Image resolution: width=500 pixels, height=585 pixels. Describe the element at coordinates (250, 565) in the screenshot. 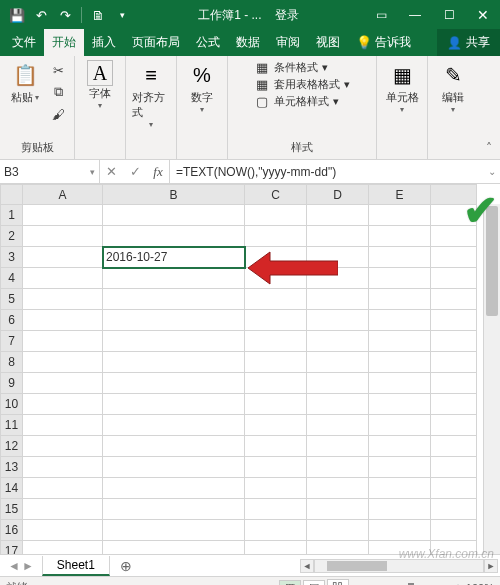

I see `sheet-tab-bar: ◄ ► Sheet1 ⊕ ◄►` at that location.